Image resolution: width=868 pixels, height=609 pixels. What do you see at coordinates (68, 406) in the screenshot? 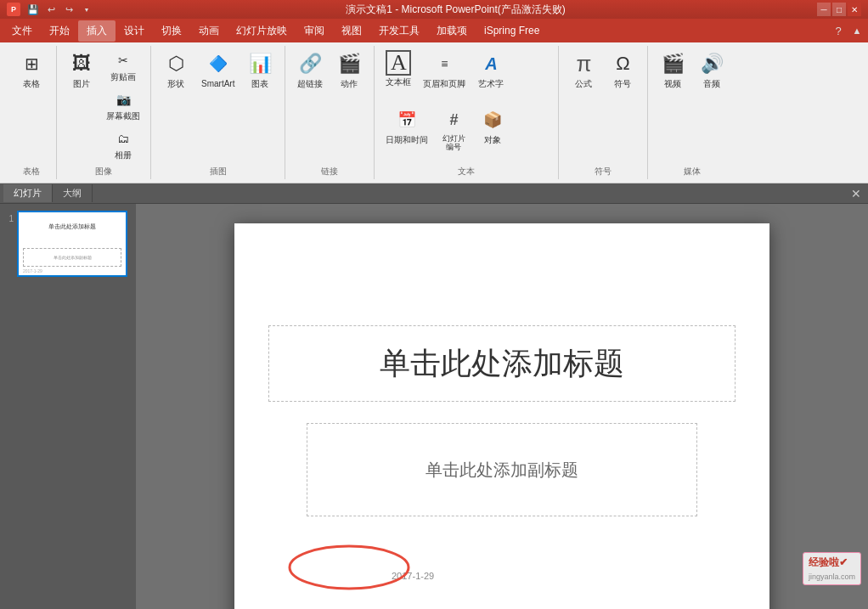
I see `thumbnail-panel: 1 单击此处添加标题 单击此处添加副标题 2017-1-29` at bounding box center [68, 406].